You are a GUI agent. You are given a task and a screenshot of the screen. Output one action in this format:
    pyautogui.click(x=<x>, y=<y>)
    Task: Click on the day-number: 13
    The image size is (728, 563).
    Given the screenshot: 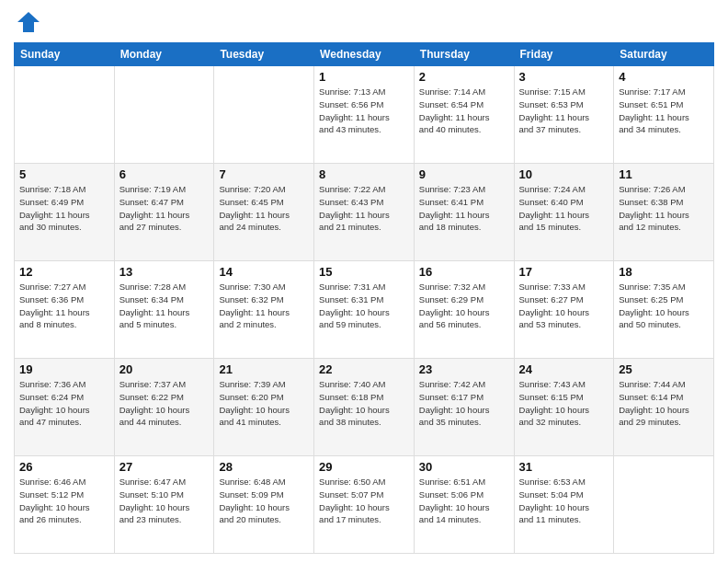 What is the action you would take?
    pyautogui.click(x=165, y=272)
    